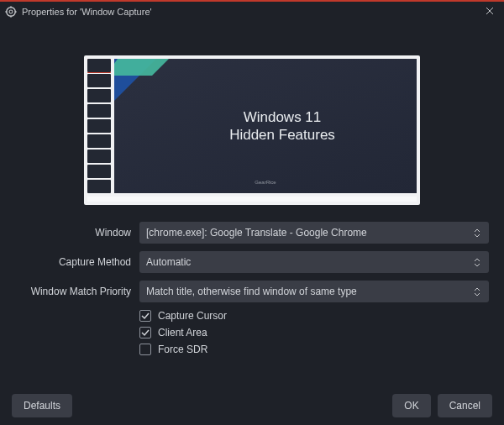 This screenshot has height=425, width=504. Describe the element at coordinates (99, 126) in the screenshot. I see `thumbnail-strip` at that location.